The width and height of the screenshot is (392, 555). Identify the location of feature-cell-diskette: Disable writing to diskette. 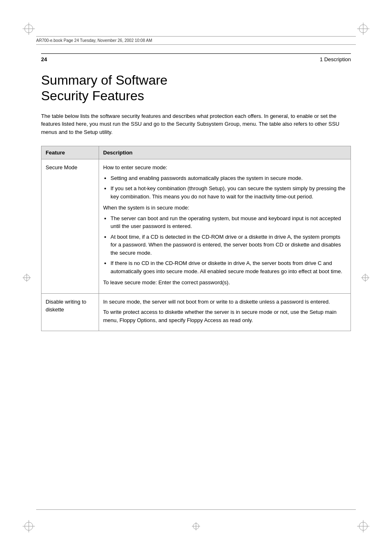
(70, 312).